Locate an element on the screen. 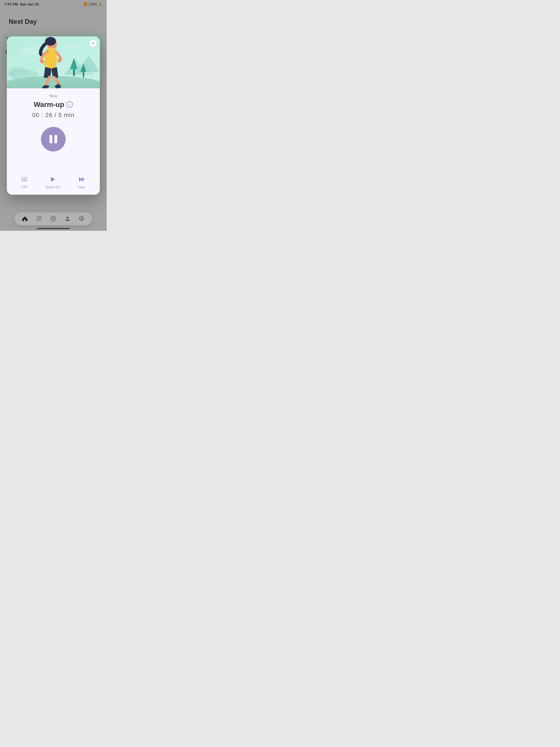 This screenshot has height=747, width=560. next-label: Next is located at coordinates (82, 187).